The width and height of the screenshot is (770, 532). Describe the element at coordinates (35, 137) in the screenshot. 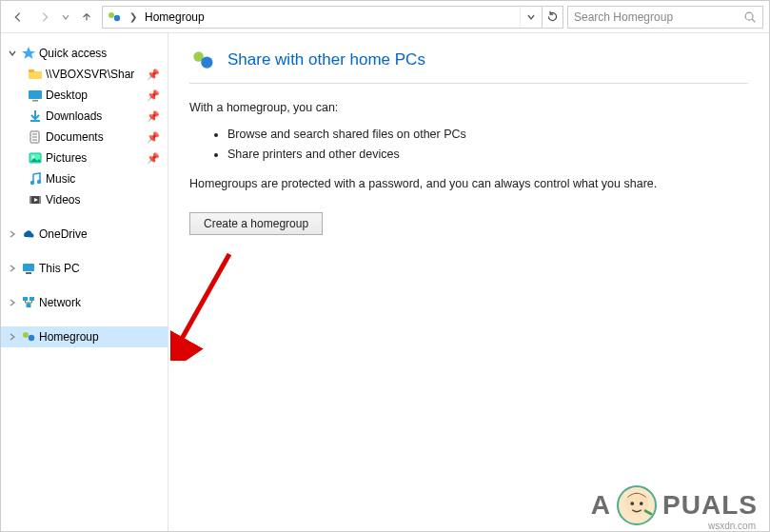

I see `documents-icon` at that location.